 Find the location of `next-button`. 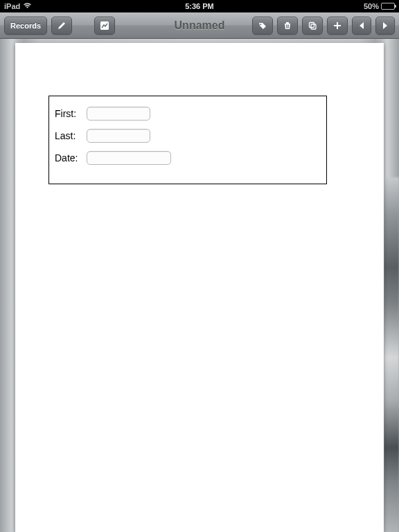

next-button is located at coordinates (385, 26).